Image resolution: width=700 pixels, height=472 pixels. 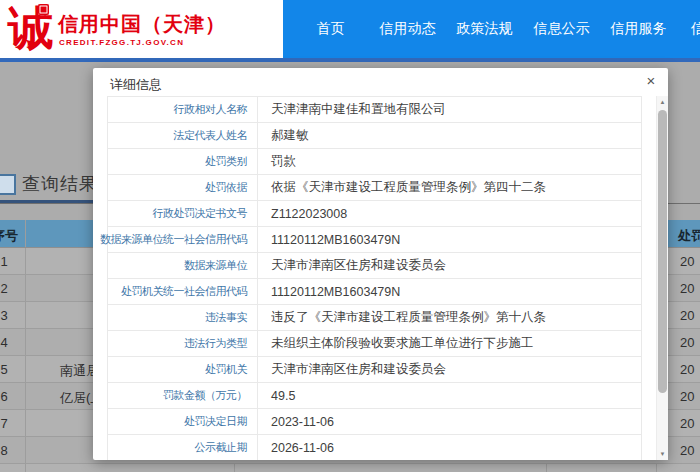 I want to click on field-value: 郝建敏, so click(x=450, y=136).